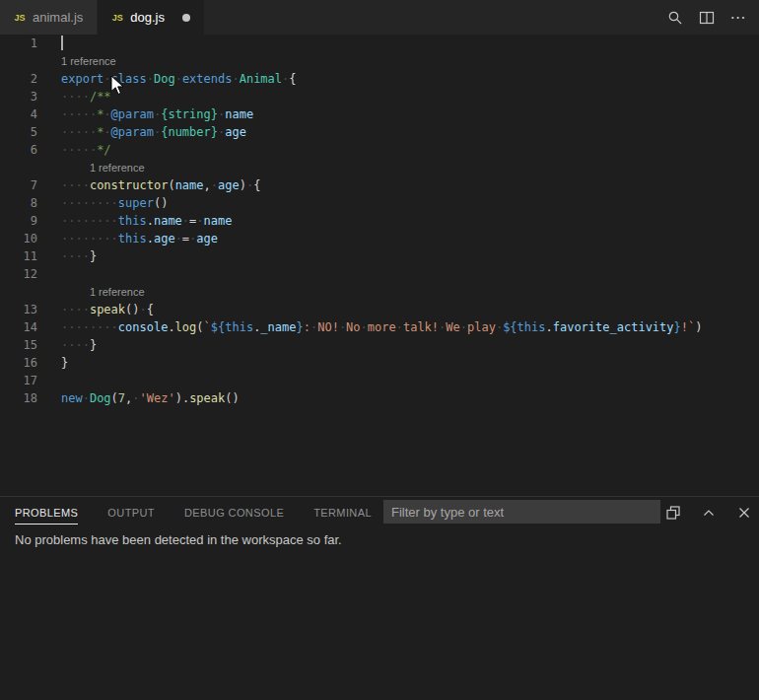  What do you see at coordinates (19, 132) in the screenshot?
I see `line-number: 5` at bounding box center [19, 132].